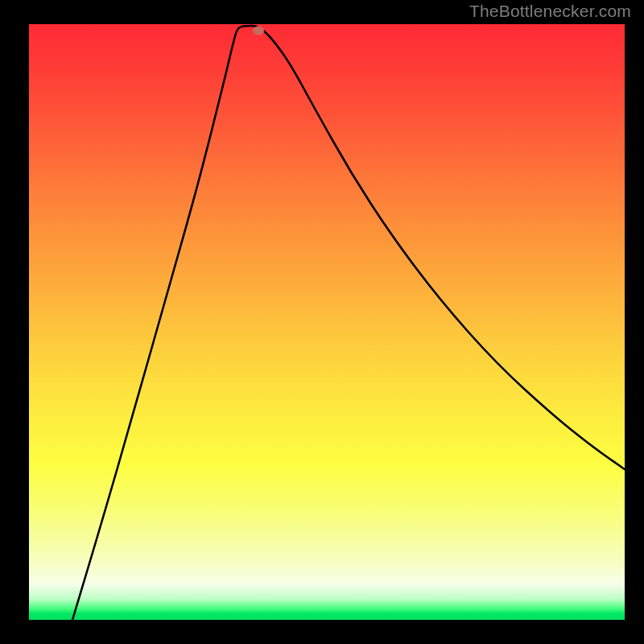 The image size is (644, 644). I want to click on watermark-text: TheBottlenecker.com, so click(551, 11).